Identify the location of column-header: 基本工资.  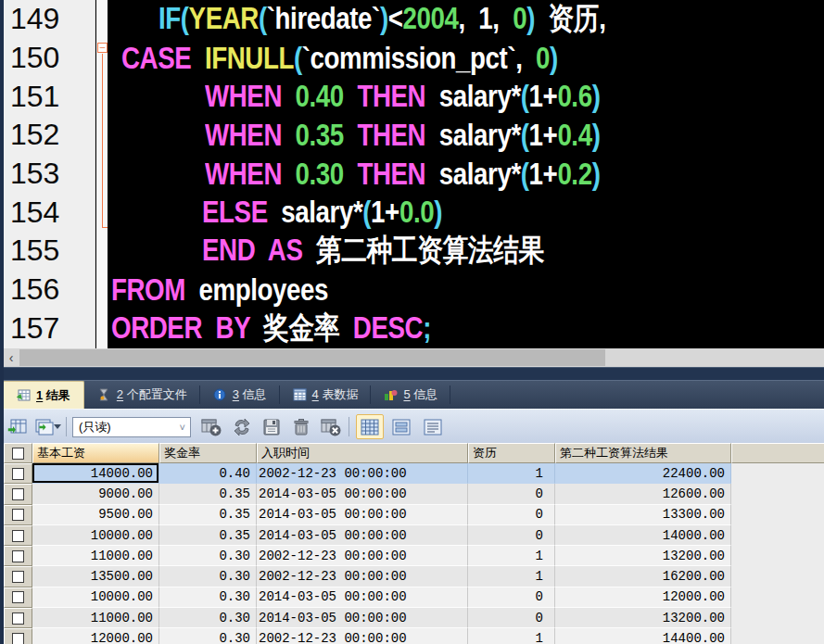
(96, 453).